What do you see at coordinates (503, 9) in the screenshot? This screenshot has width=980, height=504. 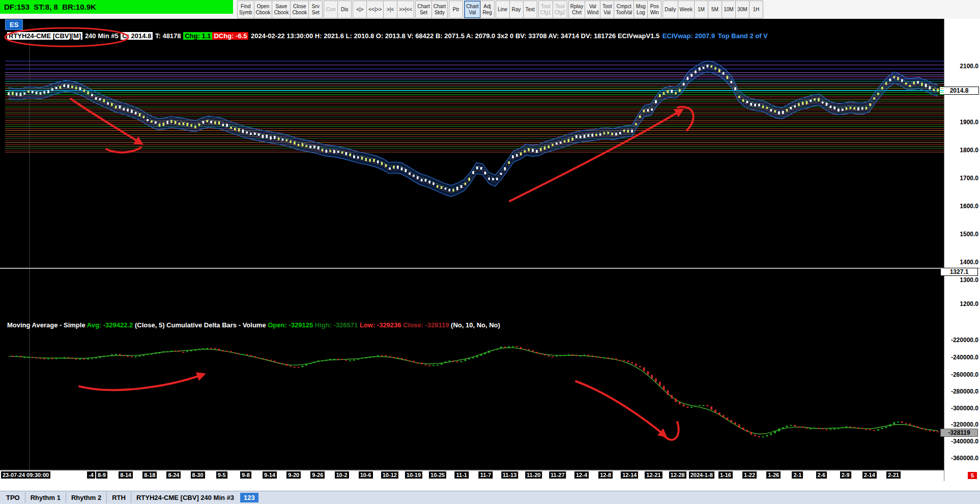 I see `toolbar-button-line: Line` at bounding box center [503, 9].